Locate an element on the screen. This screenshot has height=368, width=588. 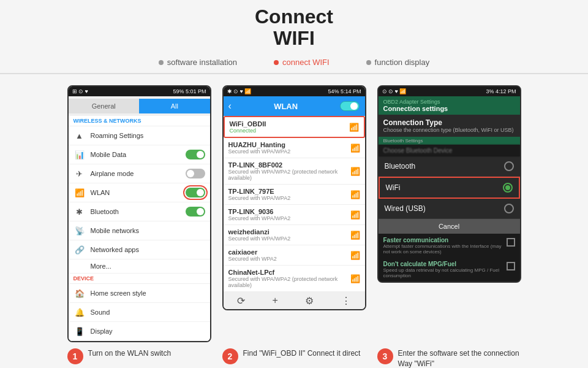
settings-row-networked-apps: 🔗 Networked apps is located at coordinates (140, 250).